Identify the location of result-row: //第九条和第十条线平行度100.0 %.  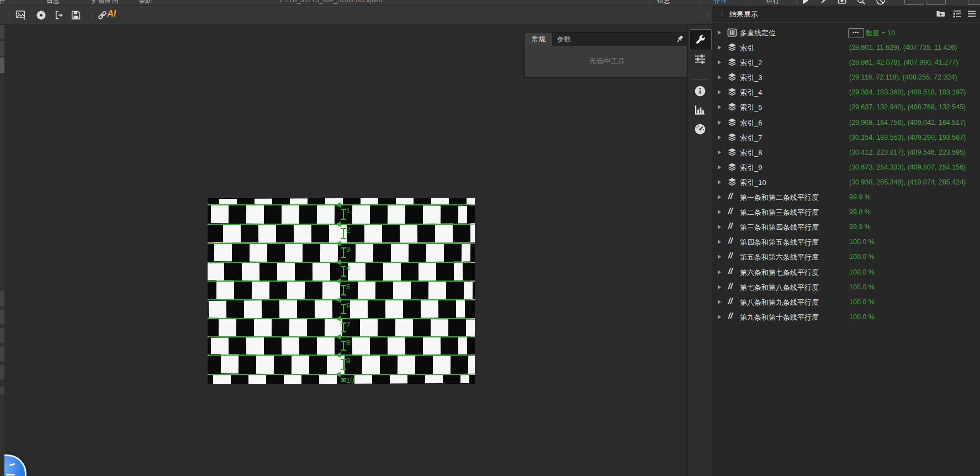
(846, 317).